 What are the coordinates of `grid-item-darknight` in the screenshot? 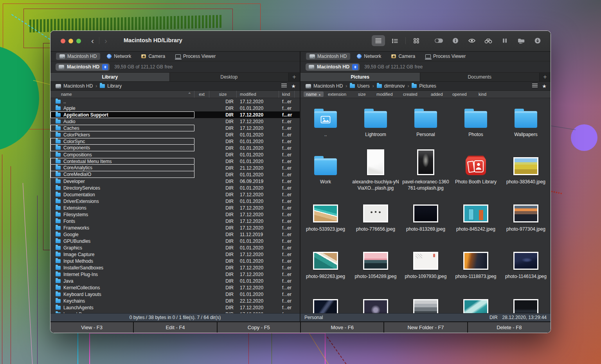 It's located at (526, 303).